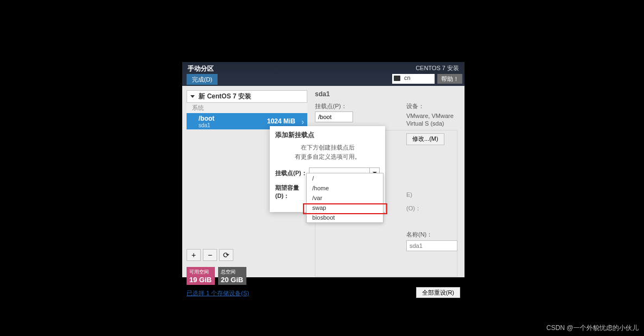  I want to click on device-column: 设备： VMware, VMware Virtual S (sda) 修改...…, so click(432, 124).